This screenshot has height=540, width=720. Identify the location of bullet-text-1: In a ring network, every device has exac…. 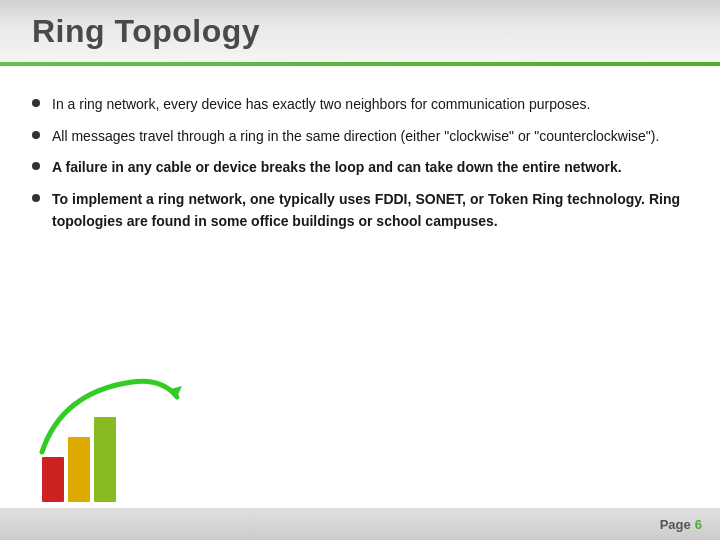
(322, 105).